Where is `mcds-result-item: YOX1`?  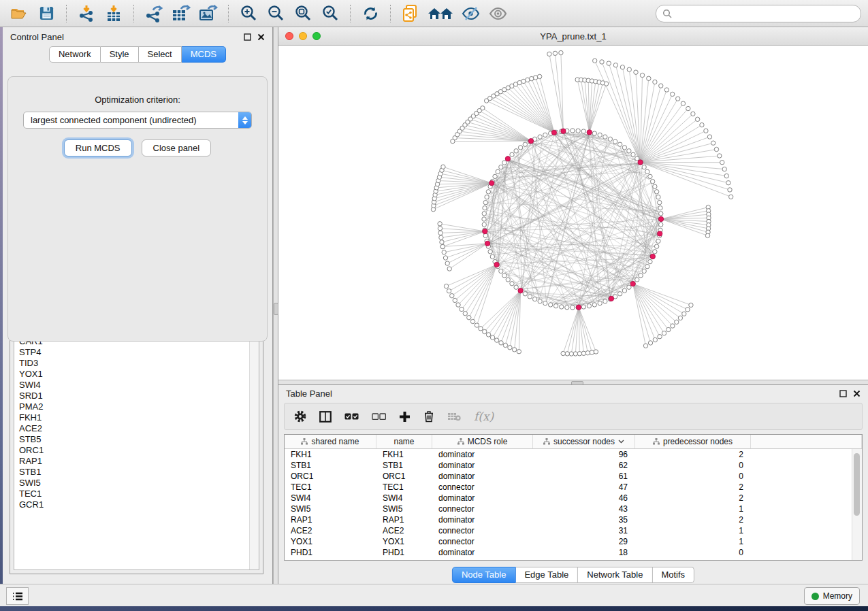
mcds-result-item: YOX1 is located at coordinates (134, 374).